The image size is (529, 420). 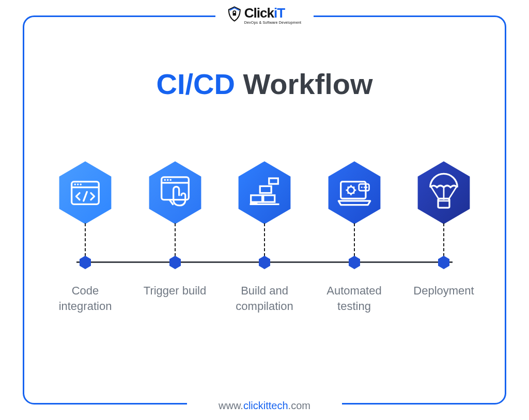 What do you see at coordinates (354, 193) in the screenshot?
I see `laptop-gear-icon` at bounding box center [354, 193].